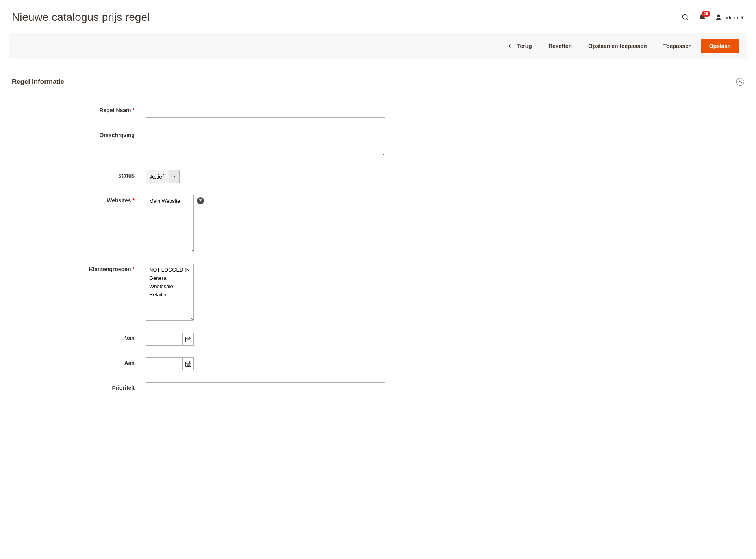 The height and width of the screenshot is (559, 756). I want to click on chevron-up-icon, so click(740, 82).